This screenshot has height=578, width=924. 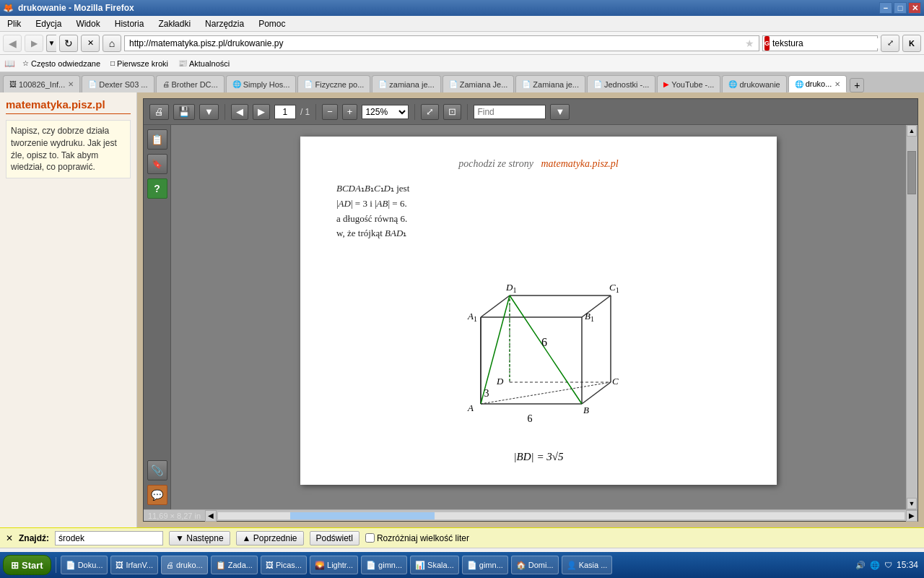 What do you see at coordinates (860, 565) in the screenshot?
I see `volume-icon: 🔊` at bounding box center [860, 565].